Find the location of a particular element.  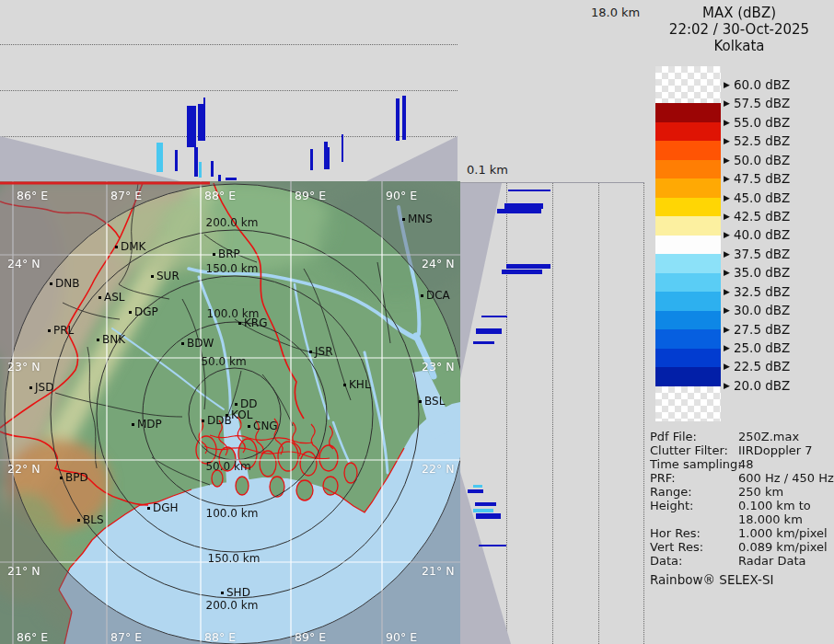

legend-entry: ▶ 50.0 dBZ is located at coordinates (757, 159).